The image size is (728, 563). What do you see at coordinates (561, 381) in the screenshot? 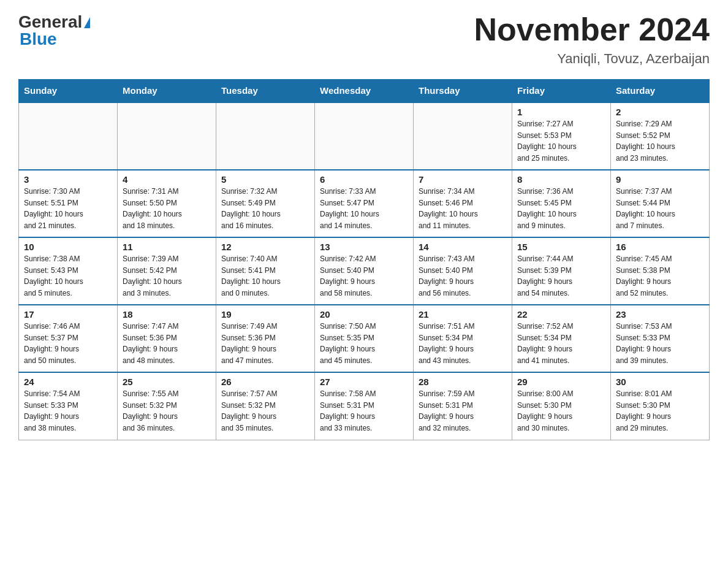
I see `day-number: 29` at bounding box center [561, 381].